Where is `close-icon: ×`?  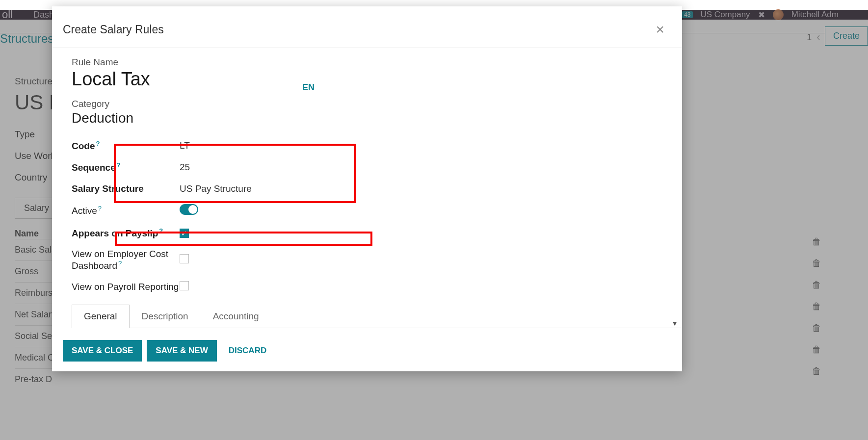 close-icon: × is located at coordinates (660, 29).